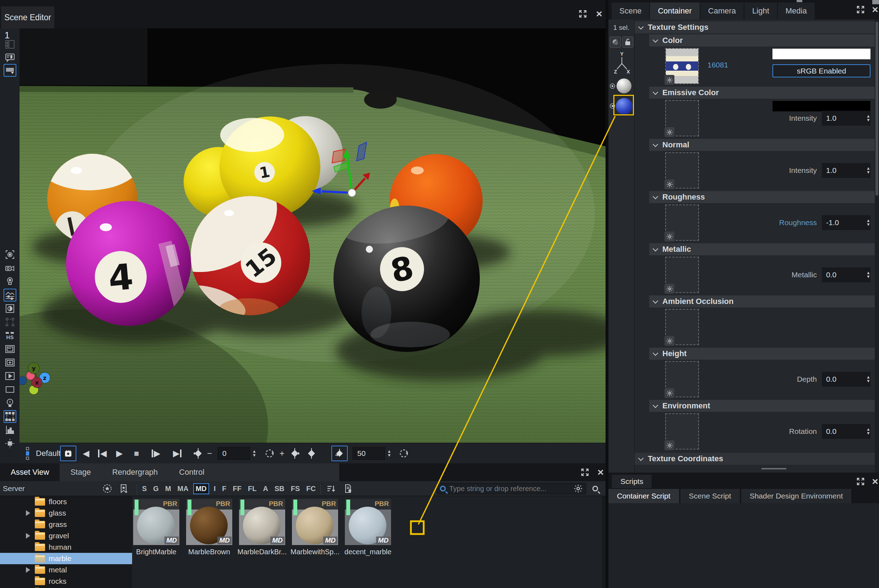 The height and width of the screenshot is (588, 879). Describe the element at coordinates (578, 489) in the screenshot. I see `search-settings-gear-icon` at that location.